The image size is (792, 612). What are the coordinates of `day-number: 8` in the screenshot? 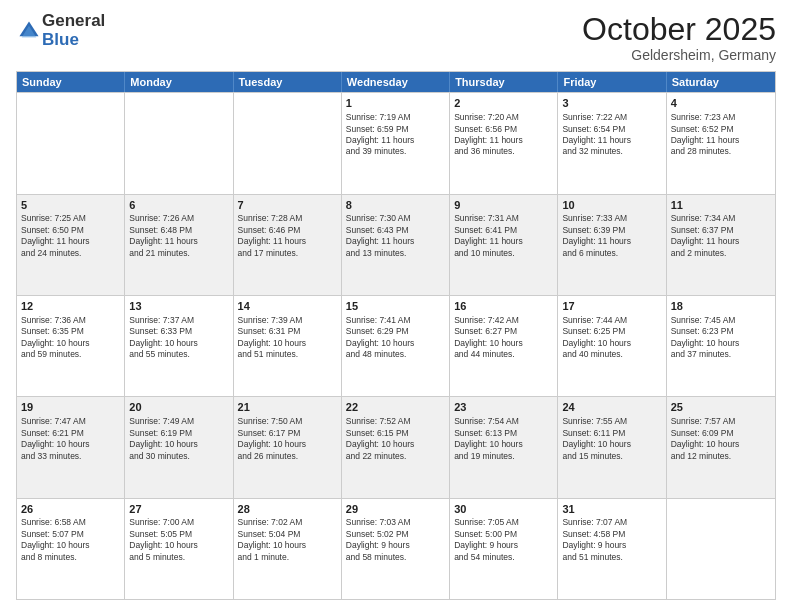 It's located at (396, 206).